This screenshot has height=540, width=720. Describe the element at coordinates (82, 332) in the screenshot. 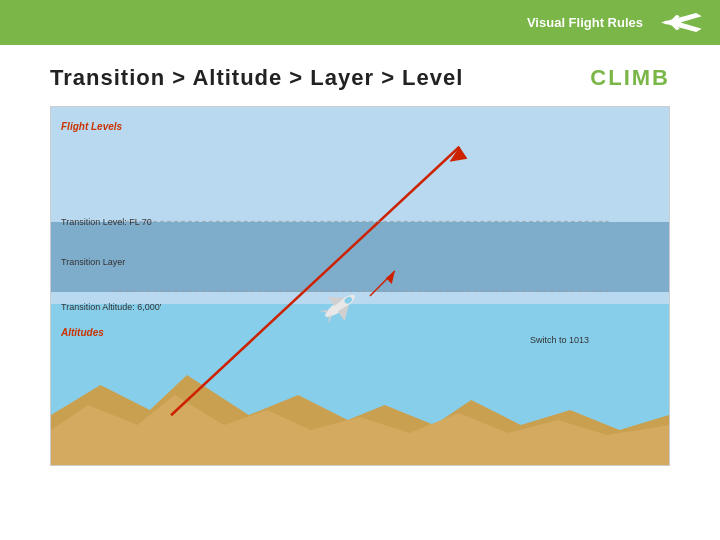

I see `label-altitudes: Altitudes` at that location.